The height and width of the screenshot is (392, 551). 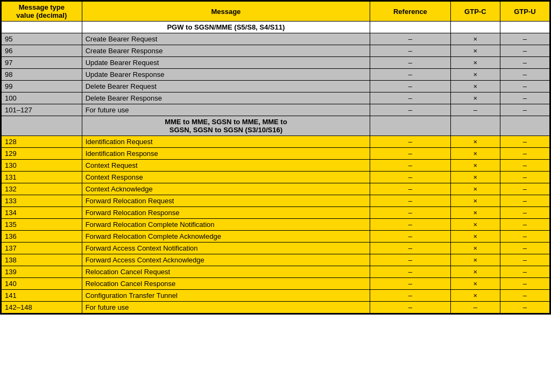 What do you see at coordinates (276, 237) in the screenshot?
I see `table-row: 136 Forward Relocation Complete Acknowle…` at bounding box center [276, 237].